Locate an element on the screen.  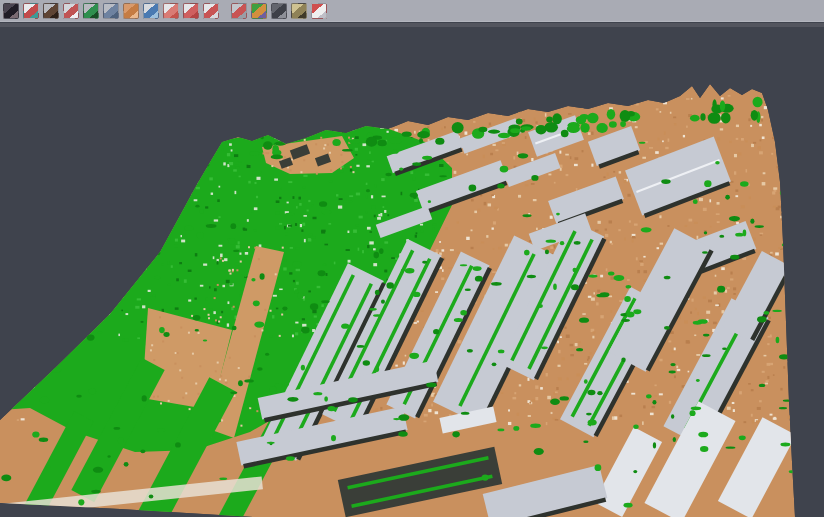
circle-select-icon is located at coordinates (191, 11).